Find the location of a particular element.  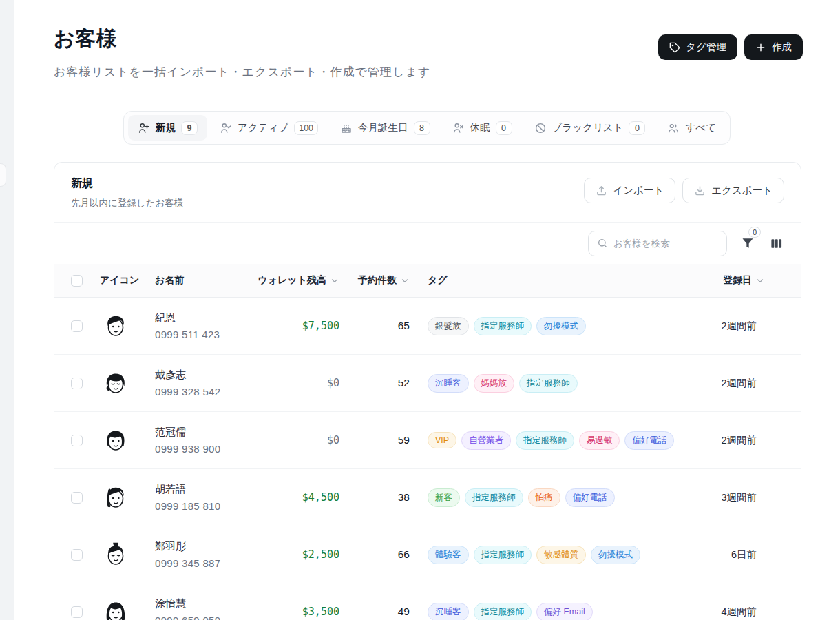

tab-active: アクティブ100 is located at coordinates (269, 128).